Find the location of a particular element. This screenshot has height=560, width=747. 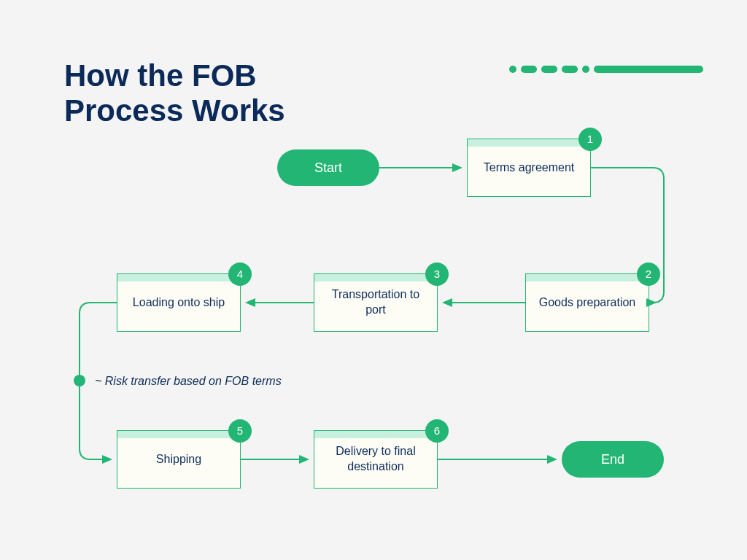

step-shipping: 5 Shipping is located at coordinates (179, 459).